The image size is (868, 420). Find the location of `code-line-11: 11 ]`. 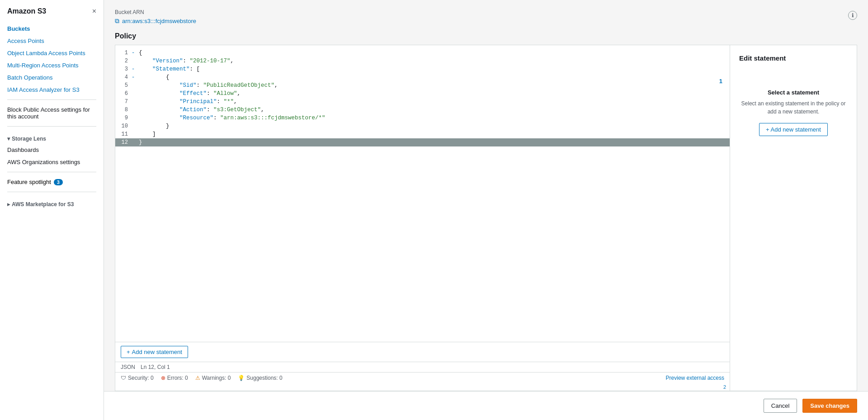

code-line-11: 11 ] is located at coordinates (422, 134).